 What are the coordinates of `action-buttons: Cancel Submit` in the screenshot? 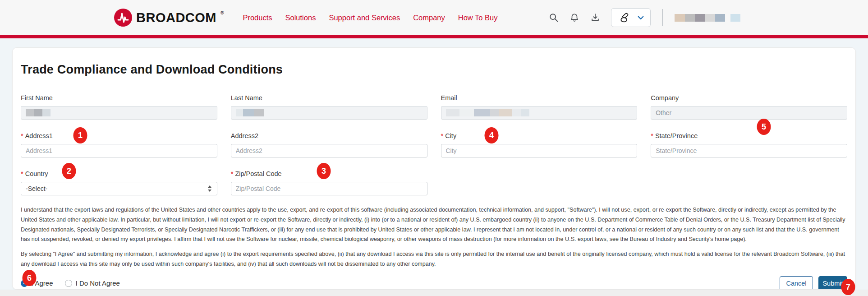 It's located at (813, 283).